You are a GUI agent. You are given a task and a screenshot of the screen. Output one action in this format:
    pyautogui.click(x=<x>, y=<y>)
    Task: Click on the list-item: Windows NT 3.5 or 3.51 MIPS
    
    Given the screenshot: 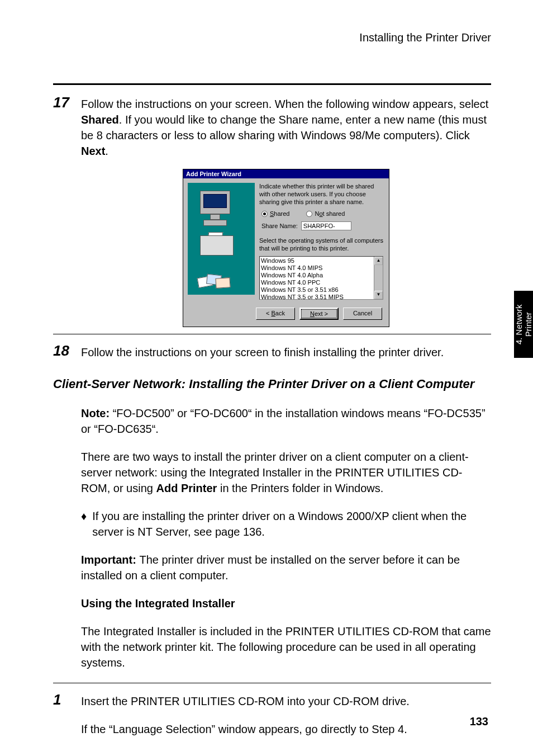 What is the action you would take?
    pyautogui.click(x=317, y=296)
    